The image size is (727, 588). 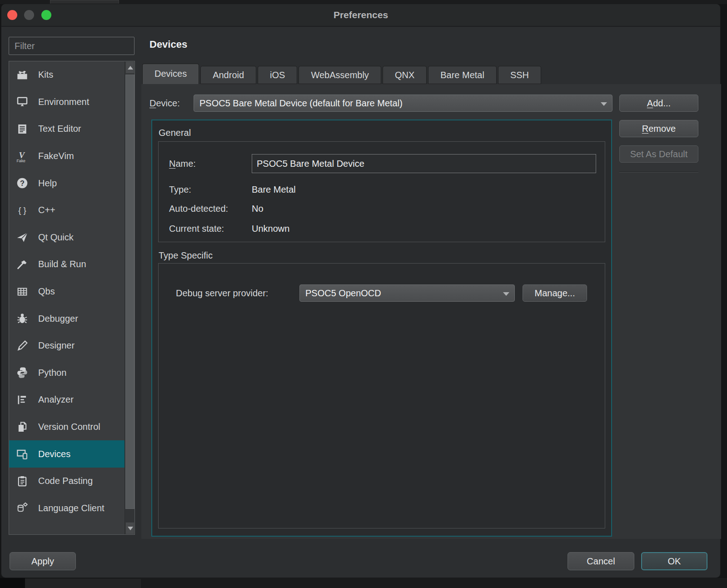 I want to click on sidebar-item-fakevim: VFakeFakeVim, so click(x=67, y=156).